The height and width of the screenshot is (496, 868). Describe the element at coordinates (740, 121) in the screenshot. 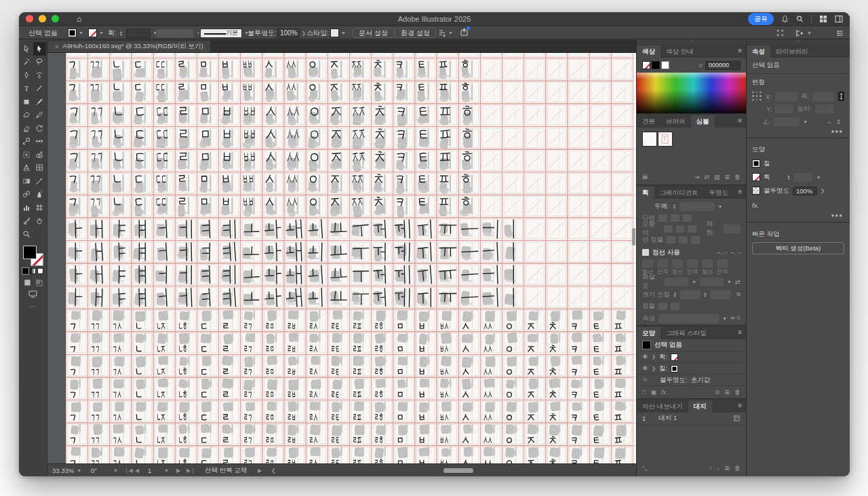

I see `symbols-panel-menu-icon: ≡` at that location.